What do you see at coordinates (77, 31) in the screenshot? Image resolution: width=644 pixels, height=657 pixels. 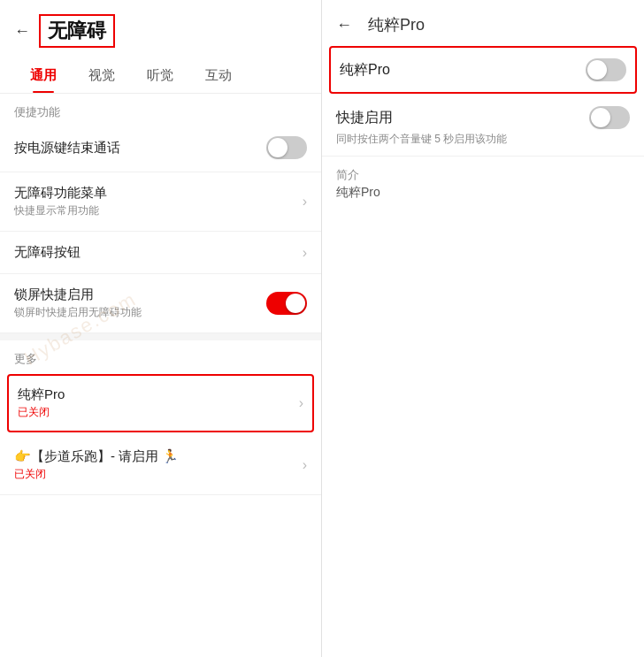 I see `page-title: 无障碍` at bounding box center [77, 31].